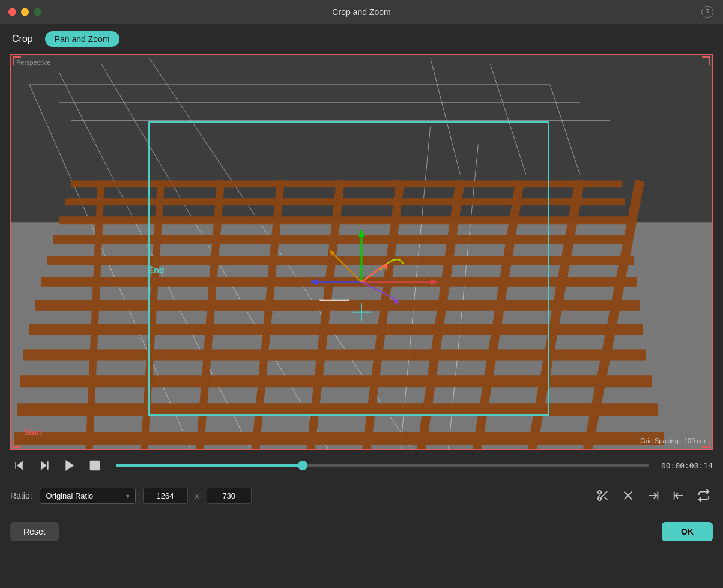 This screenshot has height=588, width=723. What do you see at coordinates (35, 532) in the screenshot?
I see `reset-button: Reset` at bounding box center [35, 532].